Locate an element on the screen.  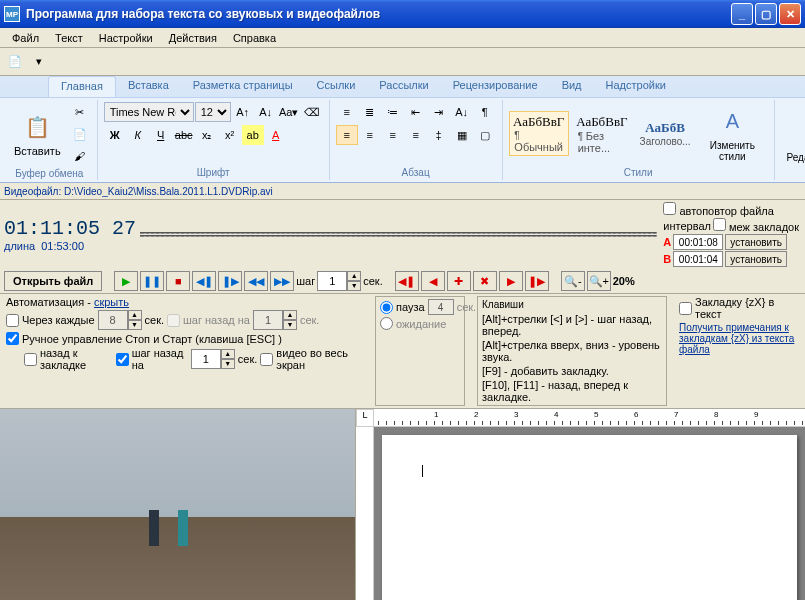
bm-del-button: ✖ is located at coordinates (485, 281).